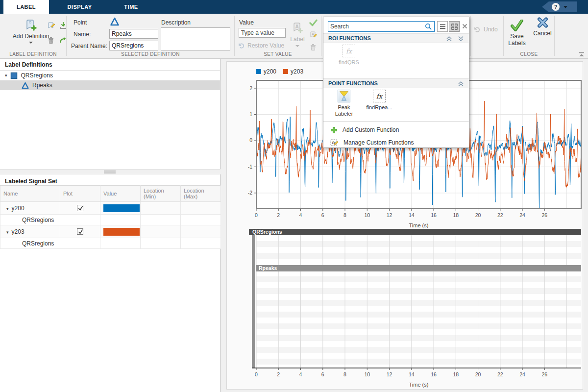 This screenshot has height=392, width=588. Describe the element at coordinates (51, 40) in the screenshot. I see `trash-icon` at that location.